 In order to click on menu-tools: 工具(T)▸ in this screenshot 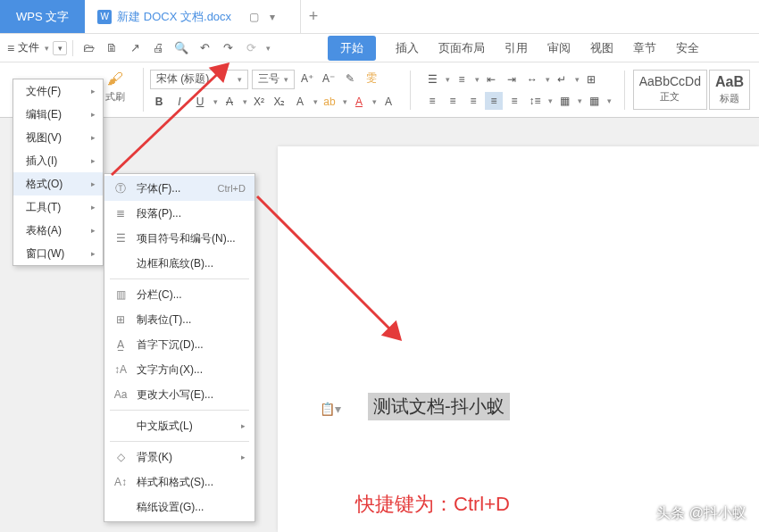, I will do `click(58, 207)`.